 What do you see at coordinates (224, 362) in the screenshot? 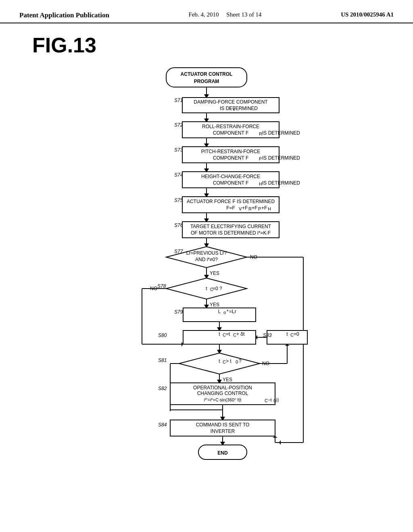
I see `s81-sub: C` at bounding box center [224, 362].